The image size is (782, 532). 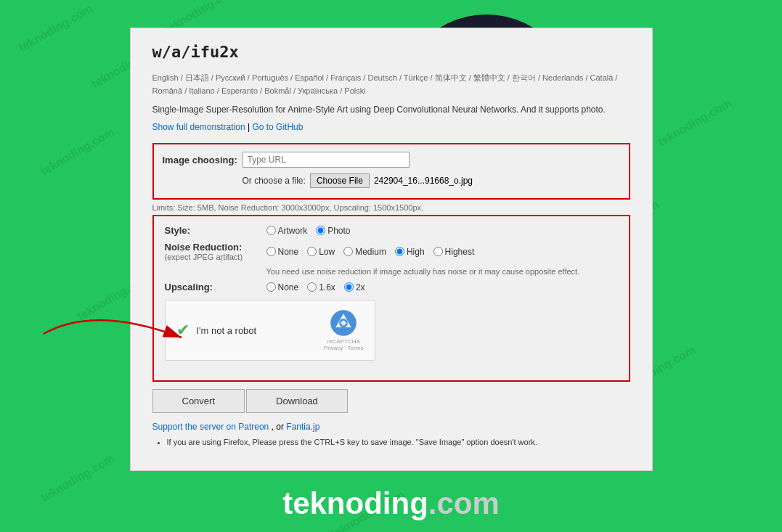 What do you see at coordinates (309, 231) in the screenshot?
I see `style-radio-group: Artwork Photo` at bounding box center [309, 231].